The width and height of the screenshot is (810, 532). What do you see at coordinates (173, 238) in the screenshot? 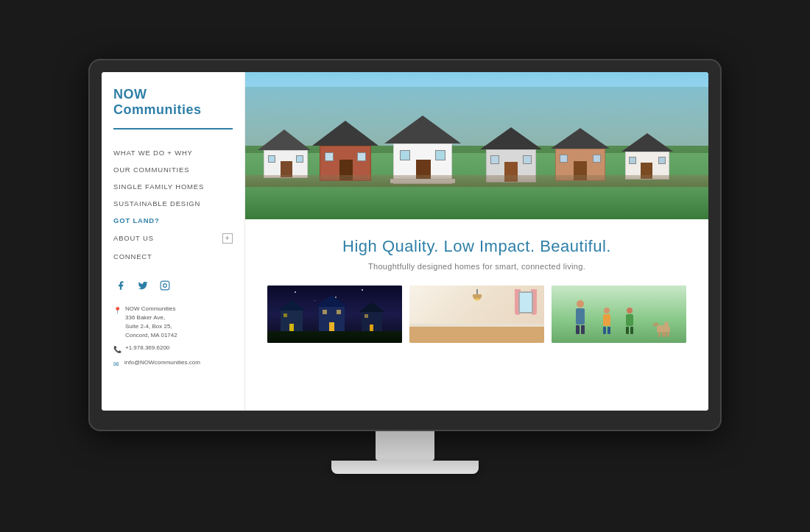
I see `nav-item-about-us: ABOUT US +` at bounding box center [173, 238].